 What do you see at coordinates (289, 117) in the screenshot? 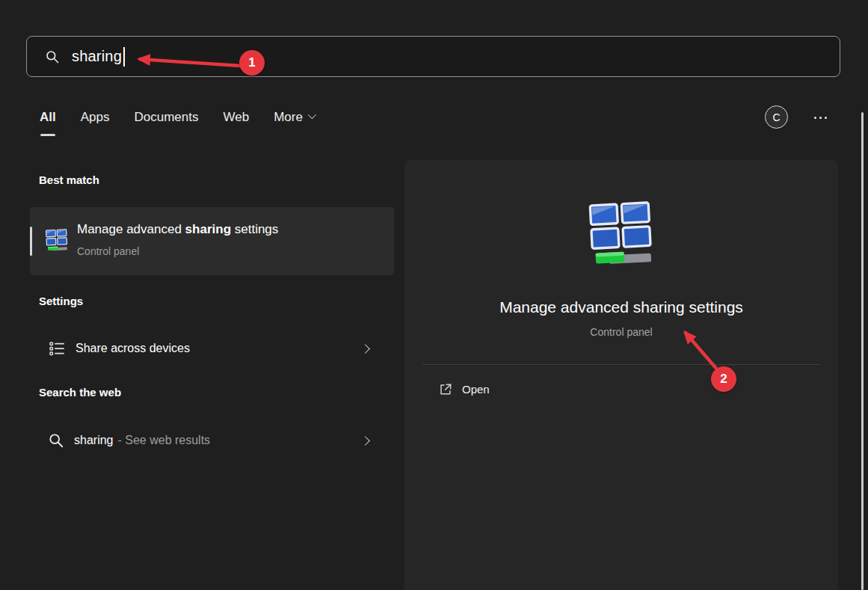
I see `tab-more-label: More` at bounding box center [289, 117].